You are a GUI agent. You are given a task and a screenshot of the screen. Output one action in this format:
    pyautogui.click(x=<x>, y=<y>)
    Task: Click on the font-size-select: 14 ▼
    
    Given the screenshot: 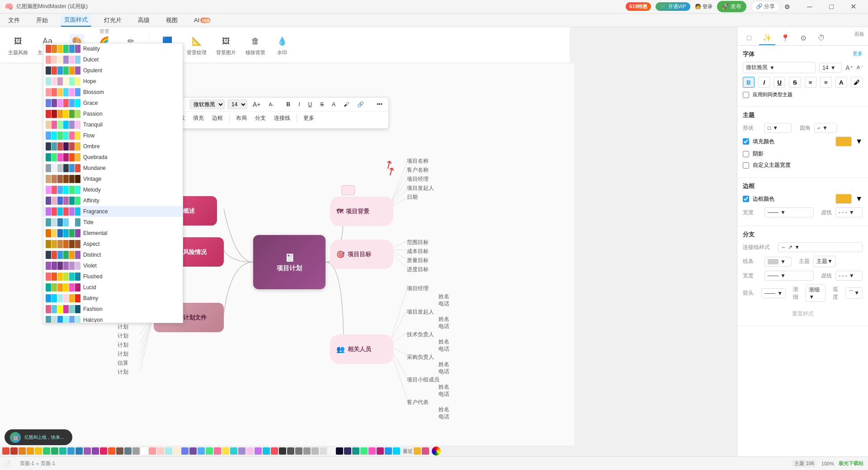 What is the action you would take?
    pyautogui.click(x=830, y=68)
    